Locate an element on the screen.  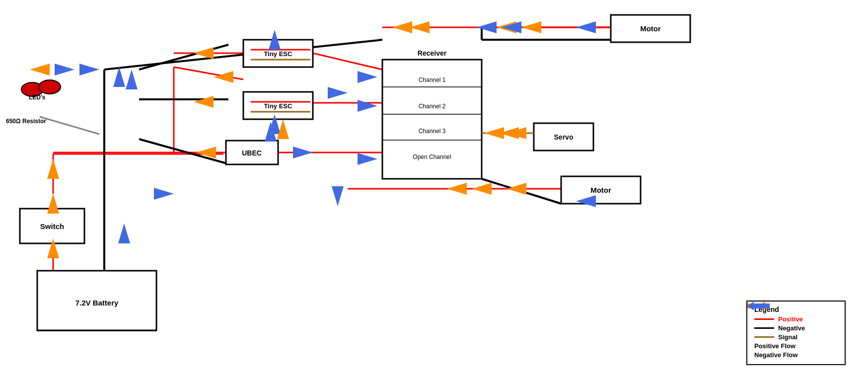
ch3-label: Channel 3 is located at coordinates (432, 131).